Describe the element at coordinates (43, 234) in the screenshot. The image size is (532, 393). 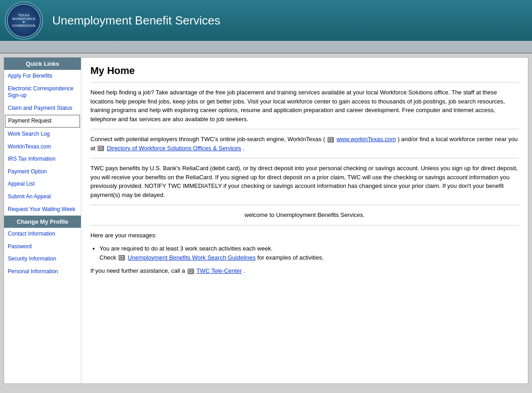
I see `sidebar-item-contact-info: Contact Information` at that location.